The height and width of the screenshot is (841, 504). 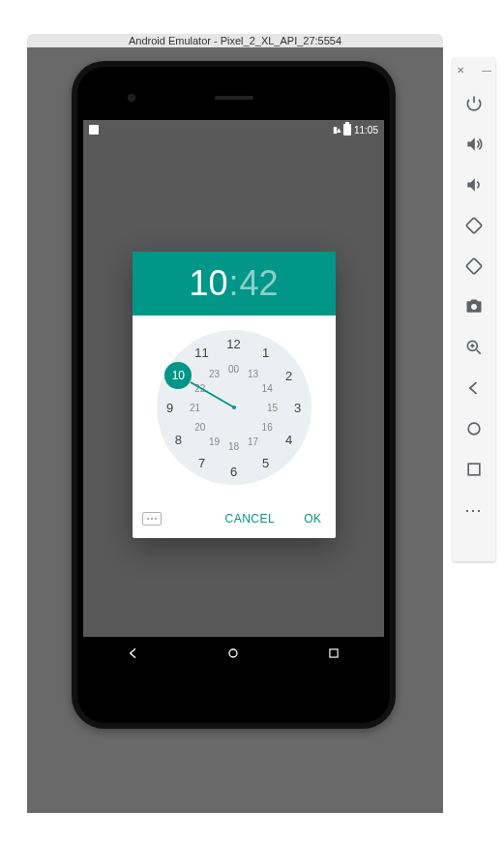 I want to click on overview-icon, so click(x=474, y=469).